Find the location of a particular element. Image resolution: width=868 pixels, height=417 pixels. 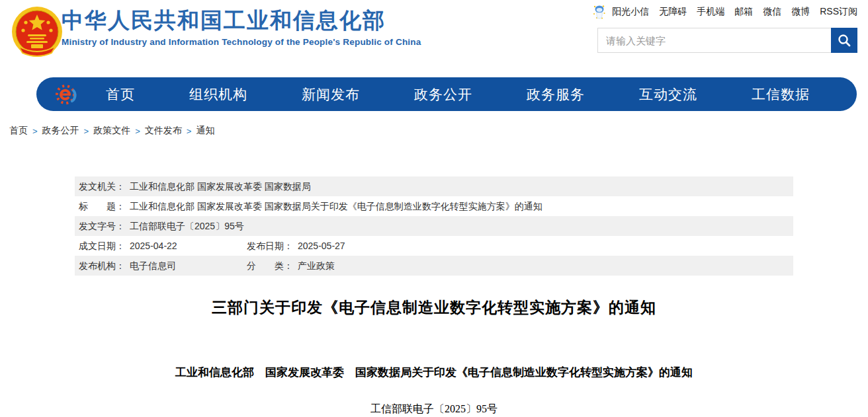

breadcrumb-gov-disclosure: 政务公开 is located at coordinates (61, 131).